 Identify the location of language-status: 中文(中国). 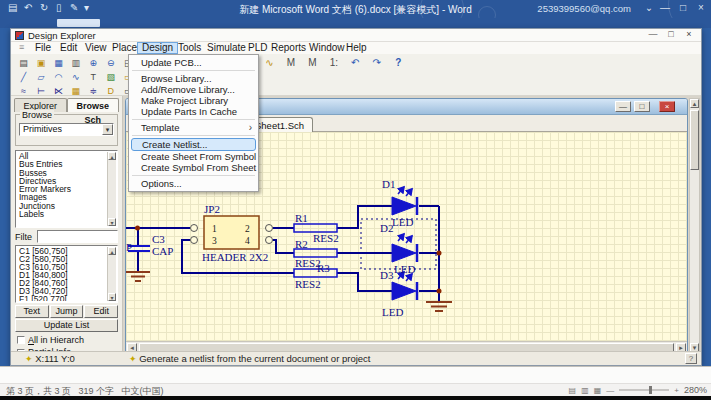
(143, 391).